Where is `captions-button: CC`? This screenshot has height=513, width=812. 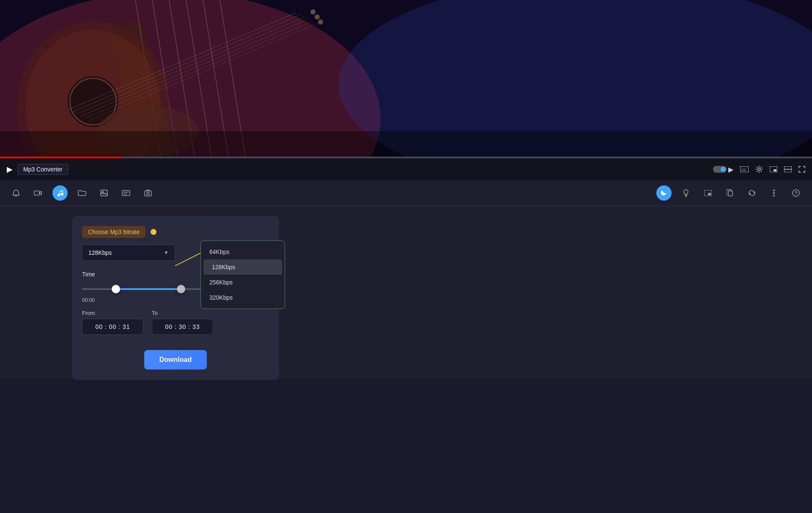
captions-button: CC is located at coordinates (744, 169).